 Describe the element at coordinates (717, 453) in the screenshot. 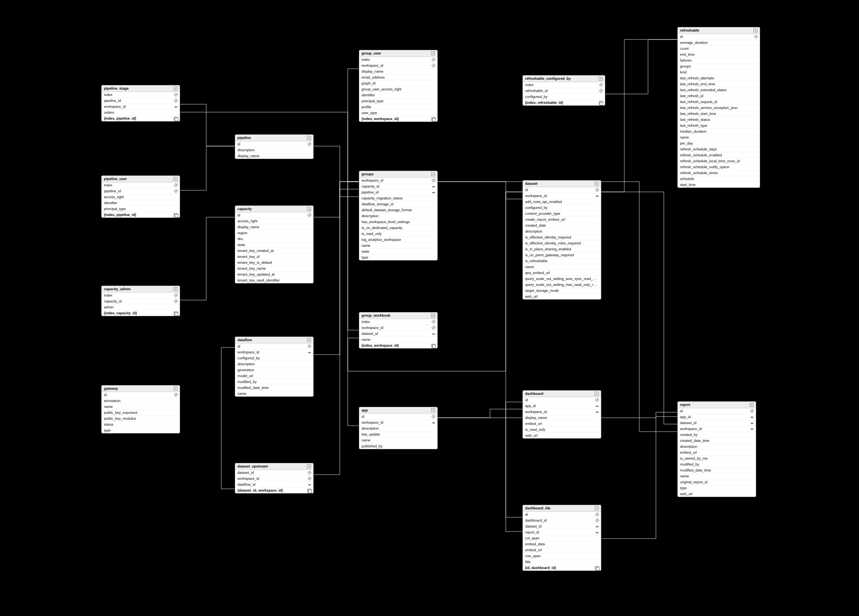

I see `field-row: embed_url` at that location.